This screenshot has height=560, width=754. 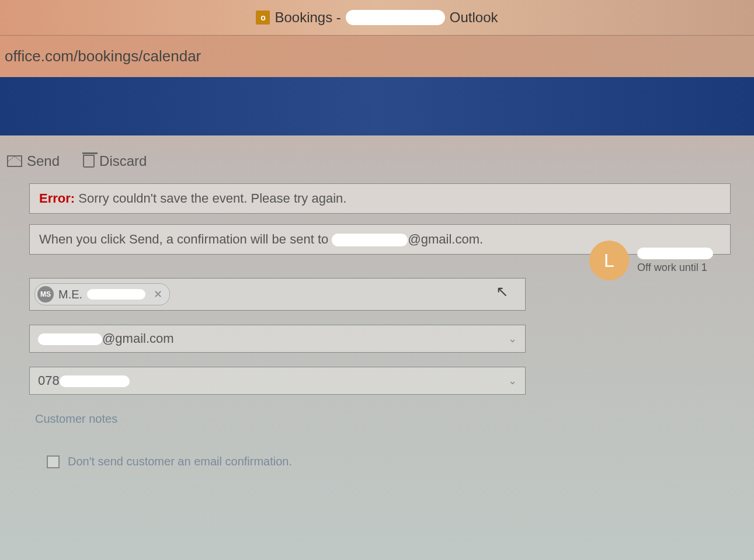 What do you see at coordinates (377, 106) in the screenshot?
I see `app-ribbon` at bounding box center [377, 106].